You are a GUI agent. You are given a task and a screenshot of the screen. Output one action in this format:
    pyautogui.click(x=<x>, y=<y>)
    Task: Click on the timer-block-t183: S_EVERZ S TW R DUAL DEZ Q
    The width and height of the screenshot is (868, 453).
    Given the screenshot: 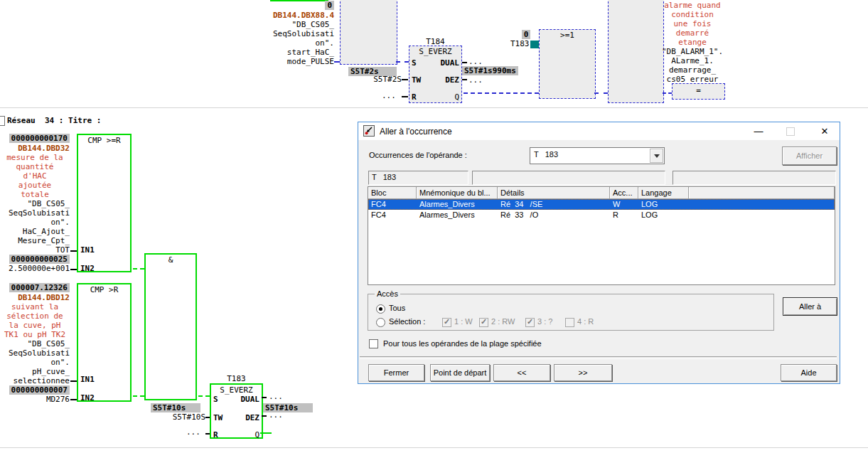 What is the action you would take?
    pyautogui.click(x=236, y=411)
    